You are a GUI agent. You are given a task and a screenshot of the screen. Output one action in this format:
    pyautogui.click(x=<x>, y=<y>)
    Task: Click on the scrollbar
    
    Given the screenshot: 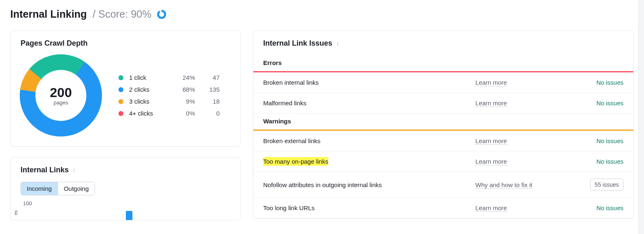 What is the action you would take?
    pyautogui.click(x=641, y=114)
    